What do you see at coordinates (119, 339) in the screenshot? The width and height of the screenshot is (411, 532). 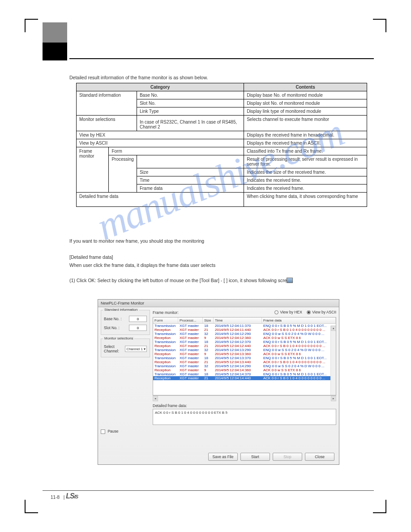 I see `monitor-sel-label: Monitor selections` at bounding box center [119, 339].